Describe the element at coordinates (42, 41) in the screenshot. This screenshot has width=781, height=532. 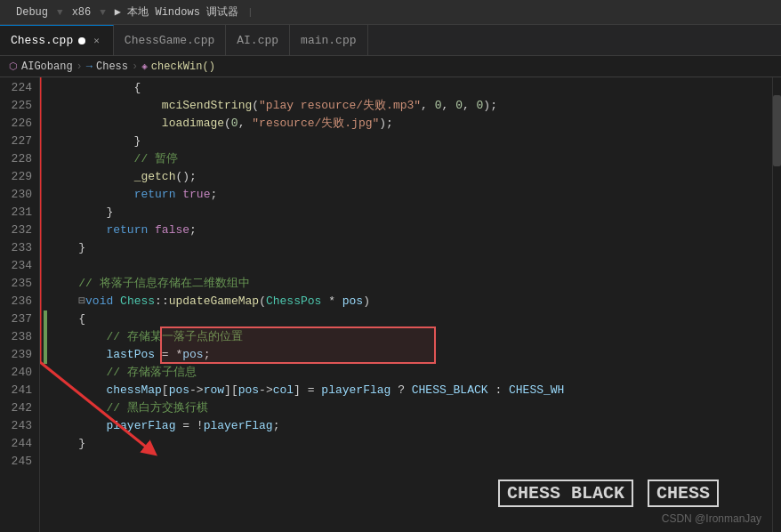
I see `tab-label: Chess.cpp` at that location.